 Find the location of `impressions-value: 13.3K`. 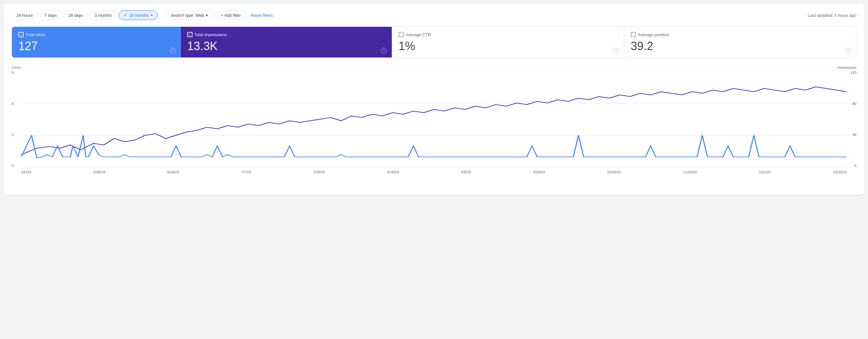

impressions-value: 13.3K is located at coordinates (286, 46).